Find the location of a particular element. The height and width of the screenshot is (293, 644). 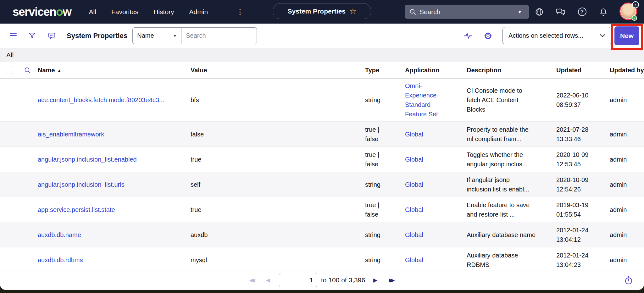

global-search: ▼ is located at coordinates (467, 12).